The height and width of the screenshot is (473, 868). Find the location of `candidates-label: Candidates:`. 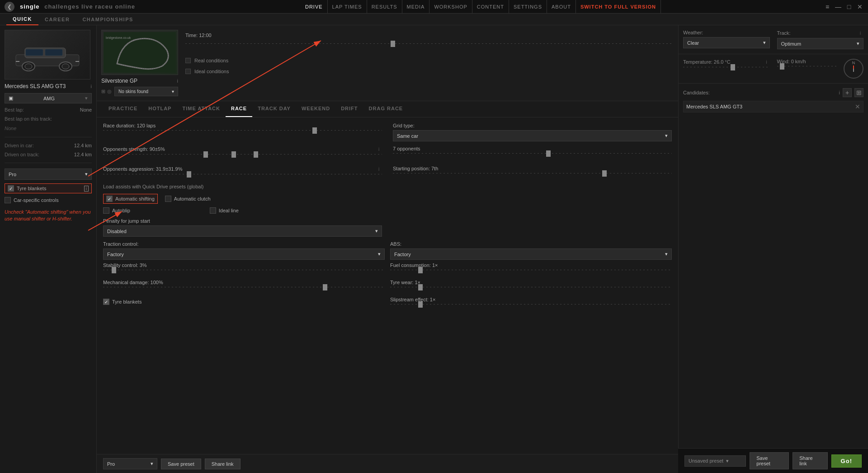

candidates-label: Candidates: is located at coordinates (696, 93).